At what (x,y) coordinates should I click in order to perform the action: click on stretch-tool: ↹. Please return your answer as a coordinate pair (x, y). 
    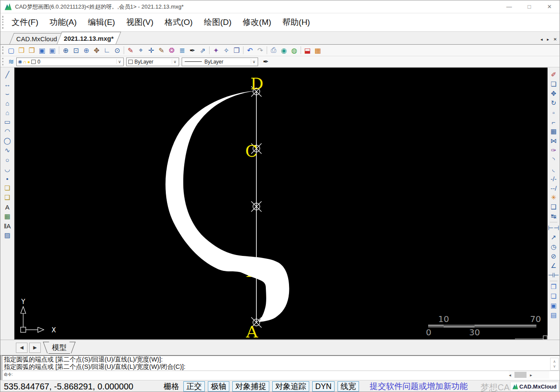
    Looking at the image, I should click on (554, 216).